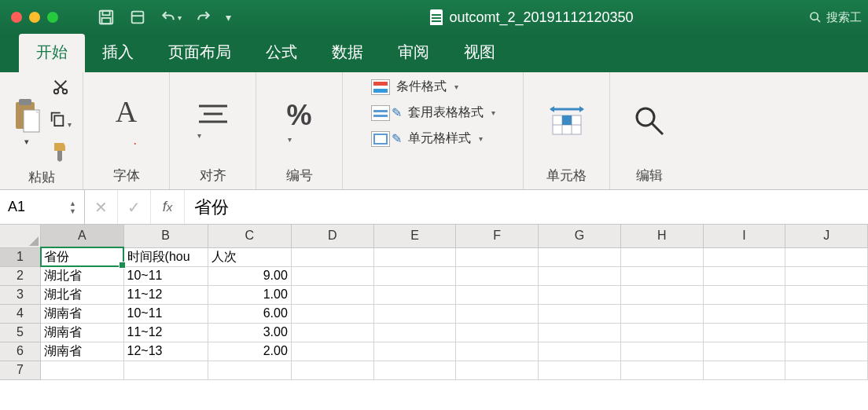 This screenshot has width=868, height=410. Describe the element at coordinates (20, 236) in the screenshot. I see `select-all-corner` at that location.